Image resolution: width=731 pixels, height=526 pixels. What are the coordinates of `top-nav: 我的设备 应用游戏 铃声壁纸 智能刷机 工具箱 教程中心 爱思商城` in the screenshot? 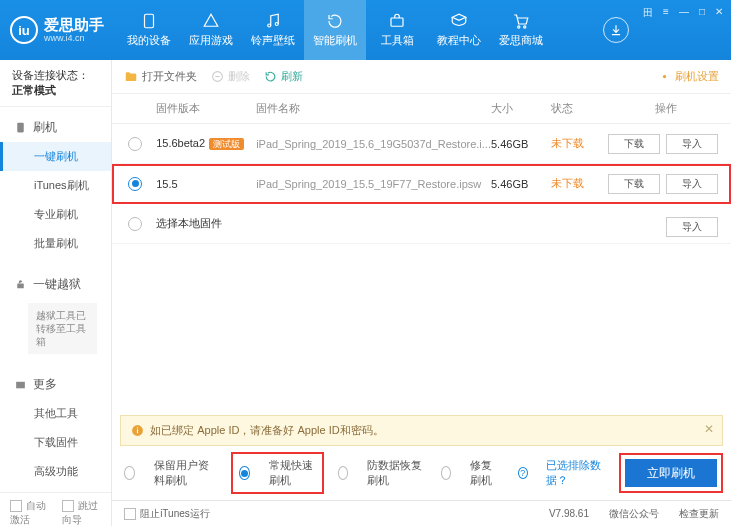 It's located at (358, 30).